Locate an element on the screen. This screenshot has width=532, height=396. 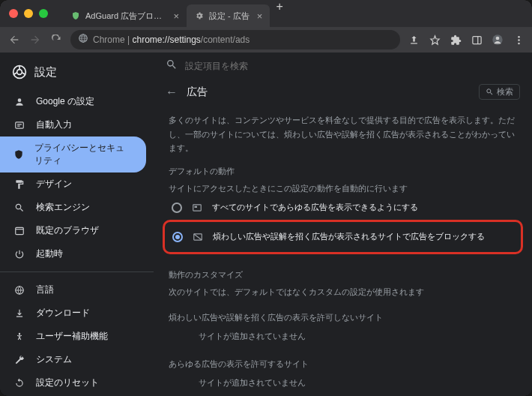
reset-icon is located at coordinates (19, 383).